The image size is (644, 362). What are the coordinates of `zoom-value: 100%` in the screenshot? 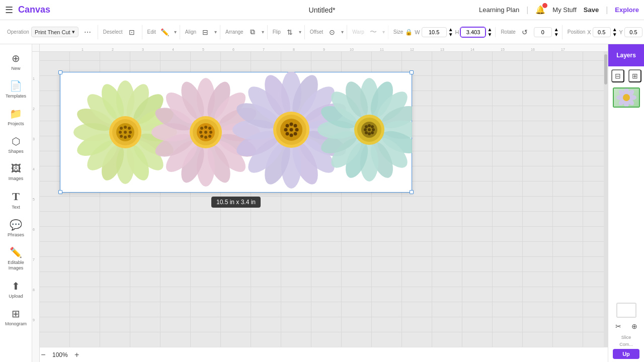 It's located at (60, 355).